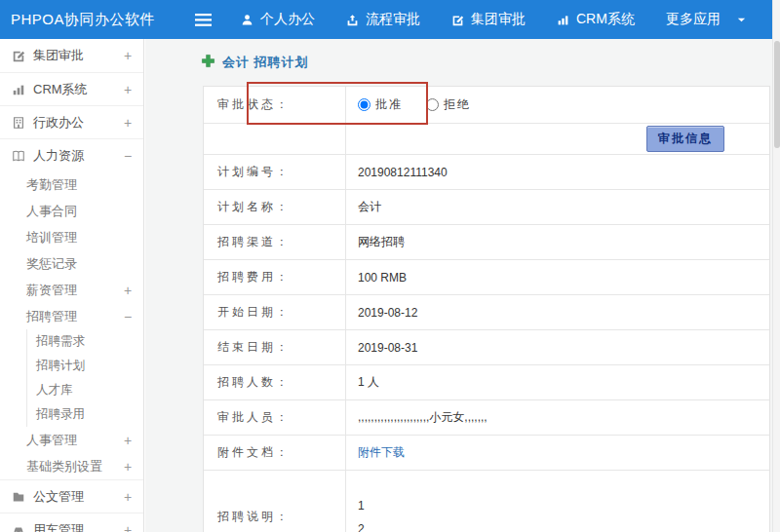 The height and width of the screenshot is (532, 780). Describe the element at coordinates (685, 138) in the screenshot. I see `approval-info-button: 审批信息` at that location.